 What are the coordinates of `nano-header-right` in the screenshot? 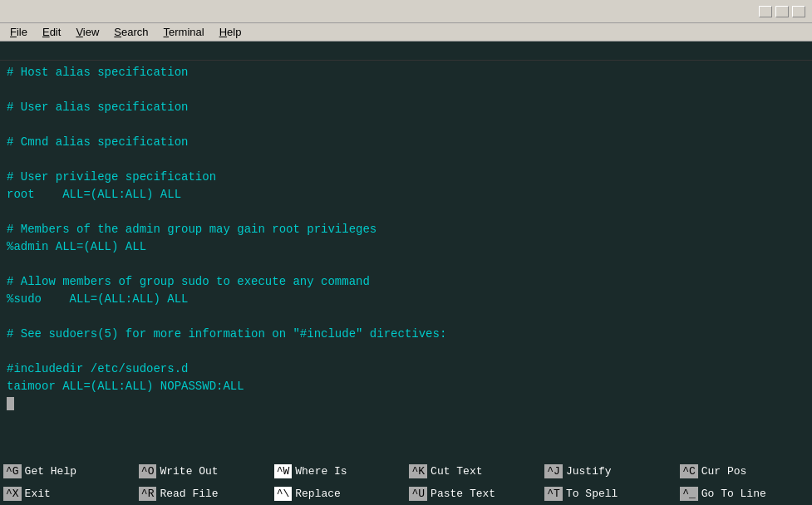 It's located at (802, 51).